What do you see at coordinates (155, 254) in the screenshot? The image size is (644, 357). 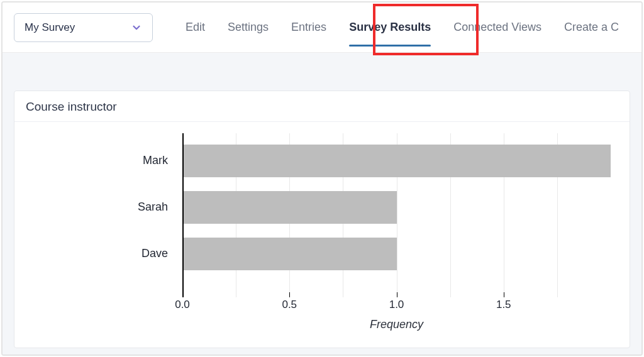 I see `category-label: Dave` at bounding box center [155, 254].